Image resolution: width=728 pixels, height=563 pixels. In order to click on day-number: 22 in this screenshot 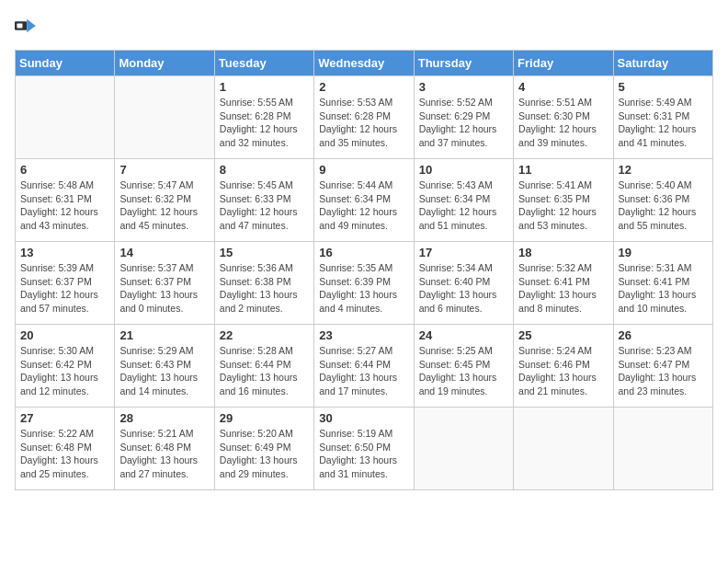, I will do `click(265, 335)`.